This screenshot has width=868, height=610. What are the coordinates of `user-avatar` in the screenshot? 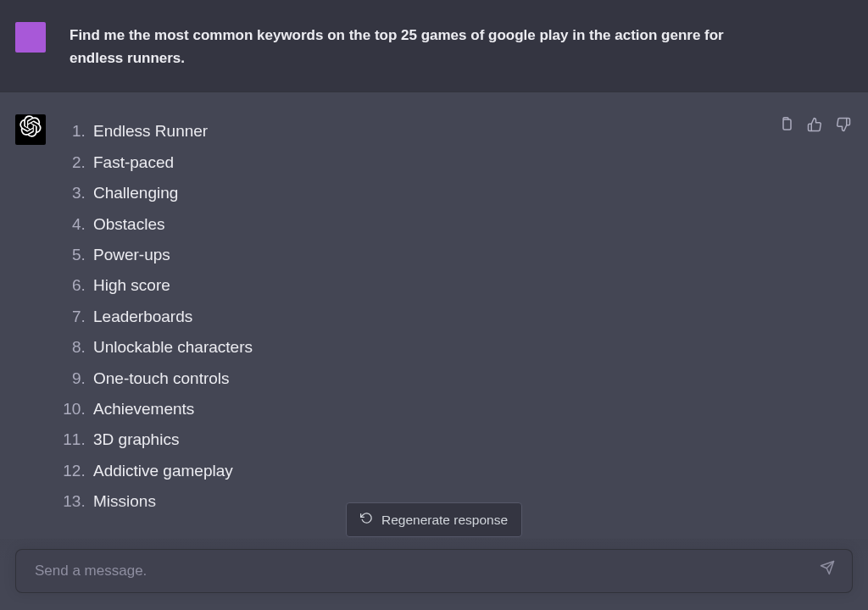 It's located at (31, 37).